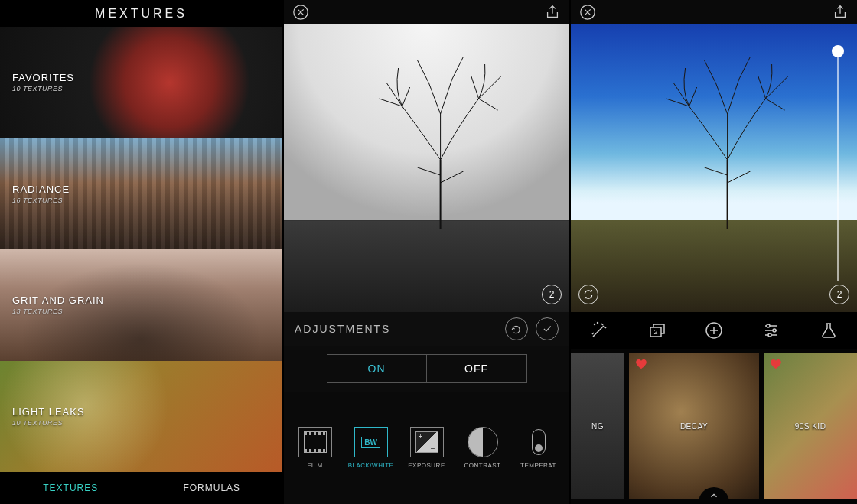 The height and width of the screenshot is (504, 857). What do you see at coordinates (694, 427) in the screenshot?
I see `texture-thumb-decay: DECAY` at bounding box center [694, 427].